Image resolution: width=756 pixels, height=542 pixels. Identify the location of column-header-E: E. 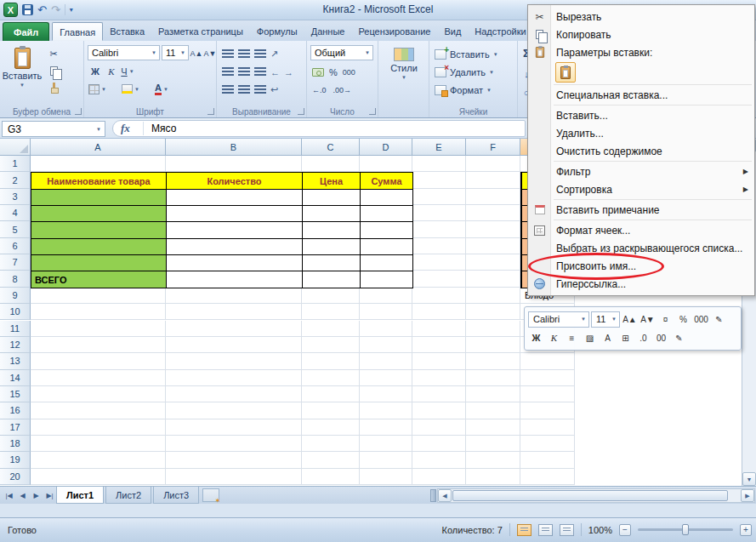
(439, 147).